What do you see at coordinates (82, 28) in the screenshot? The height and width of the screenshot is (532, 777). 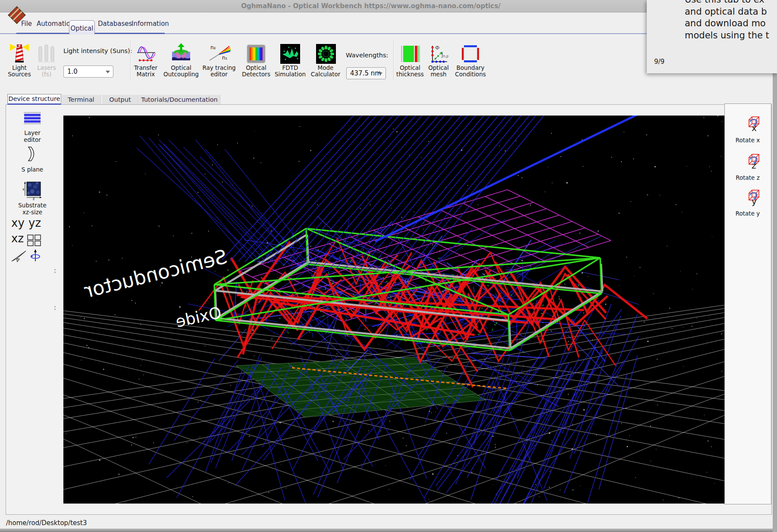 I see `menu-tab-optical: Optical` at bounding box center [82, 28].